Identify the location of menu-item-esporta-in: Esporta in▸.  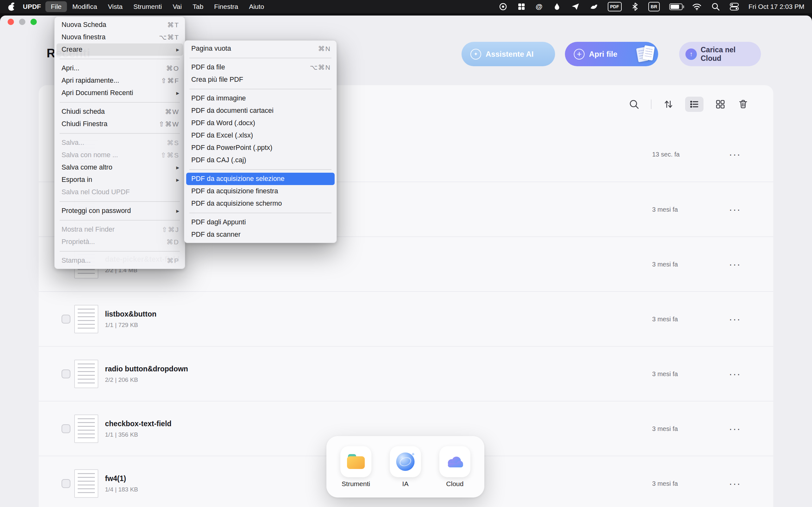
(119, 180).